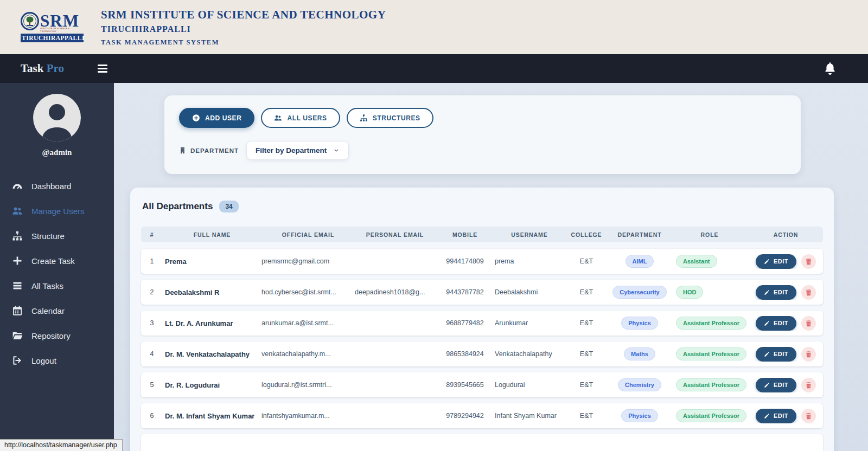 The image size is (868, 451). I want to click on cell-role: Assistant, so click(710, 261).